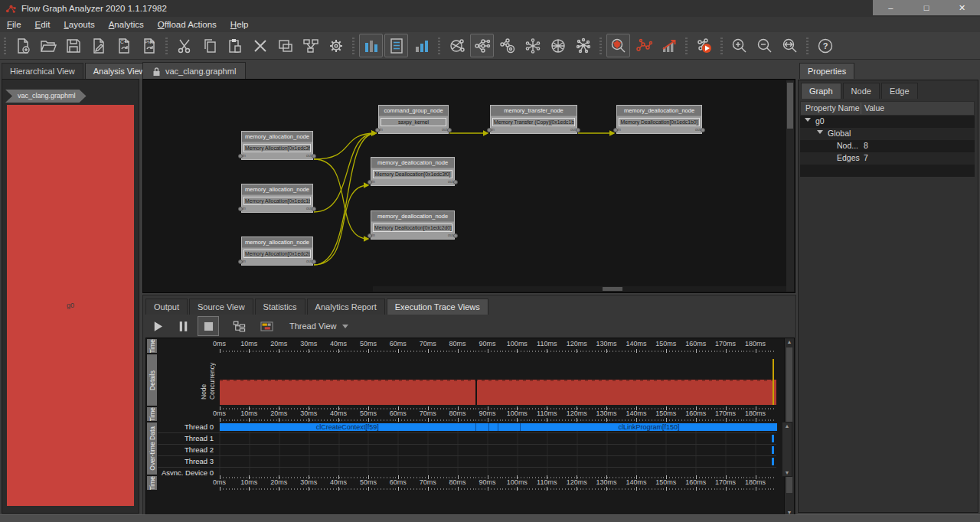  What do you see at coordinates (790, 186) in the screenshot?
I see `canvas-vertical-scrollbar` at bounding box center [790, 186].